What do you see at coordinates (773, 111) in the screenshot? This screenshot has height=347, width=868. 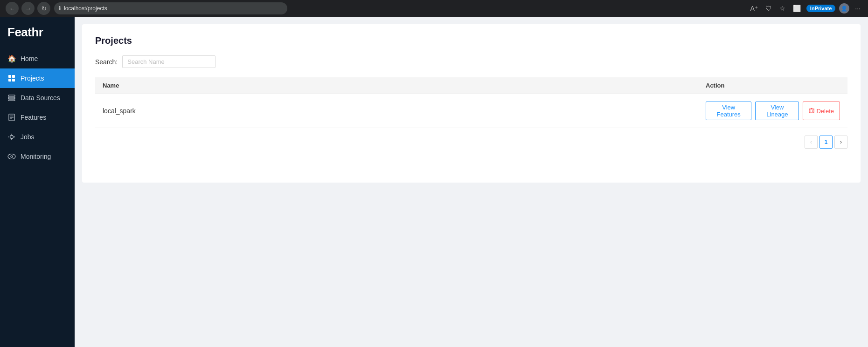 I see `action-cell: View Features View Lineage` at bounding box center [773, 111].